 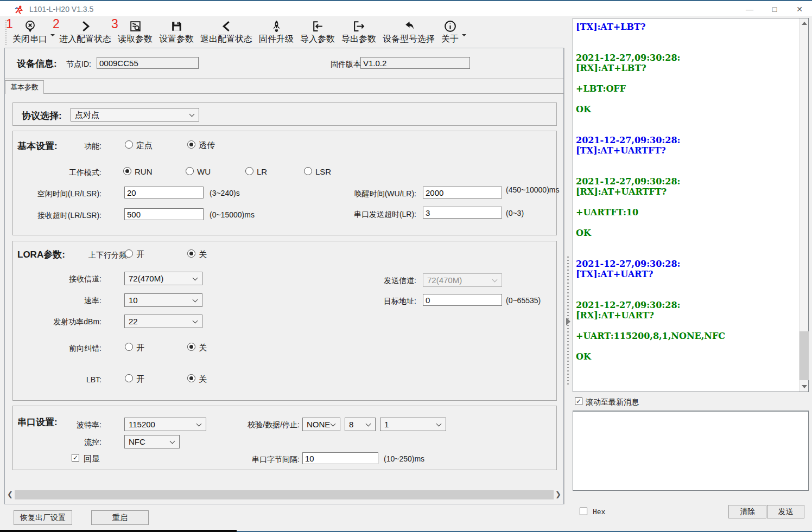 What do you see at coordinates (191, 379) in the screenshot?
I see `radio-lbt-off` at bounding box center [191, 379].